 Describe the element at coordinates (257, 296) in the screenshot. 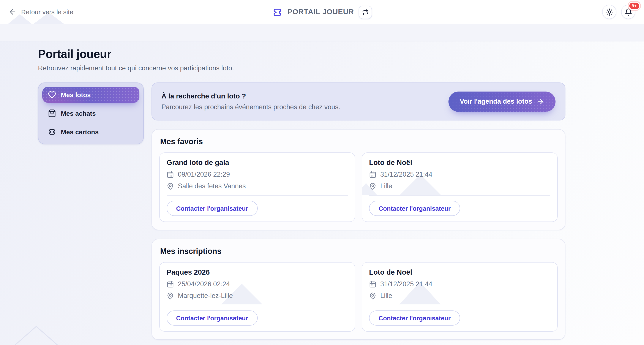

I see `event-location-row: Marquette-lez-Lille` at that location.